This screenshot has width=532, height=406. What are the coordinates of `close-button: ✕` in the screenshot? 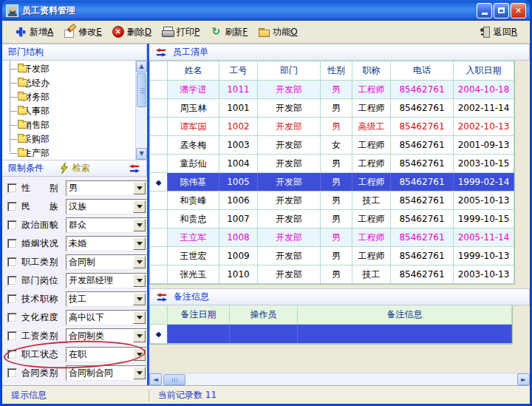 It's located at (519, 10).